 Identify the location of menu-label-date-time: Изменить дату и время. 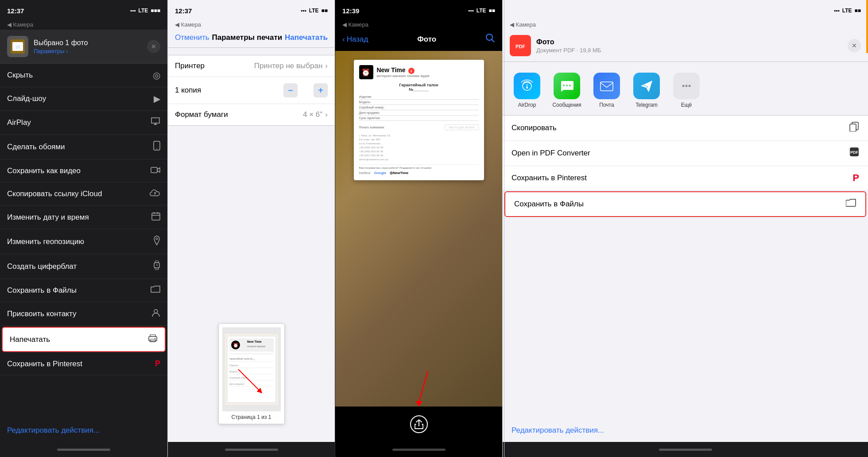
(48, 217).